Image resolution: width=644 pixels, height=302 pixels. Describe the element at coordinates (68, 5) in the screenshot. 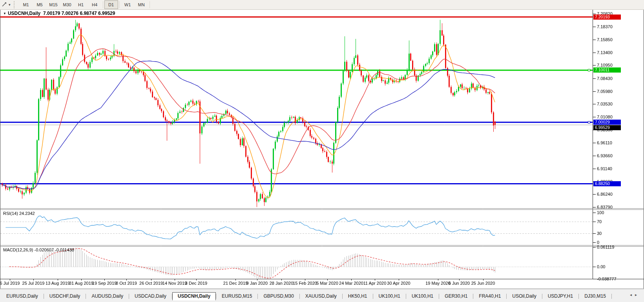

I see `timeframe-button-M30: M30` at that location.